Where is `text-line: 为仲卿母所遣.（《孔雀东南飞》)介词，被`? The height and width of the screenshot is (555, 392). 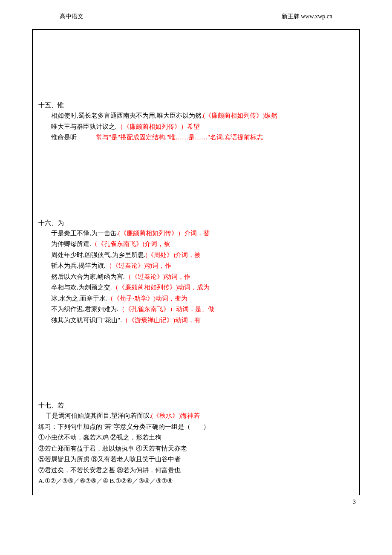 text-line: 为仲卿母所遣.（《孔雀东南飞》)介词，被 is located at coordinates (201, 244).